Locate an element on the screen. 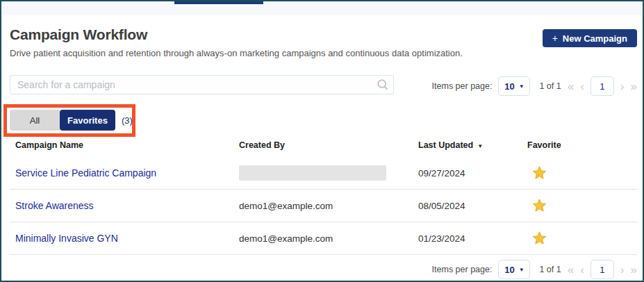 The image size is (644, 282). tab-all: All is located at coordinates (35, 120).